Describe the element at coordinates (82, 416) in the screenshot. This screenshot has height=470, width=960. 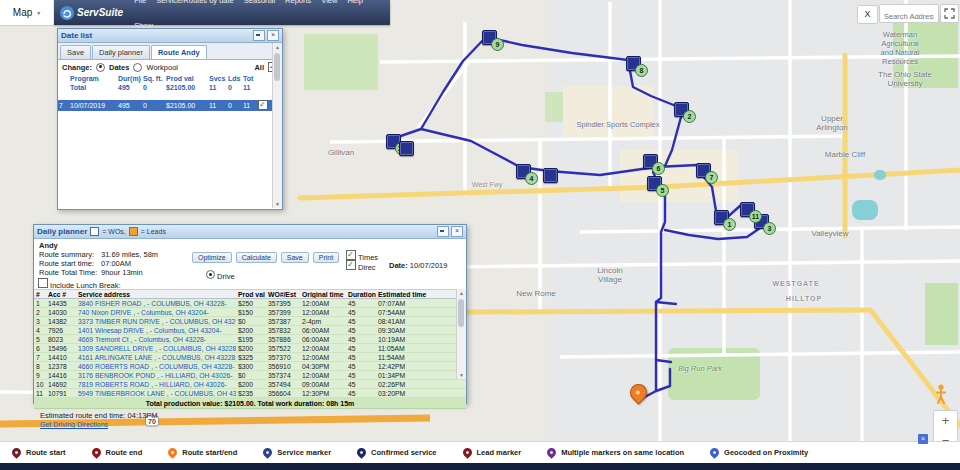
I see `end-time-label: Estimated route end time:` at that location.